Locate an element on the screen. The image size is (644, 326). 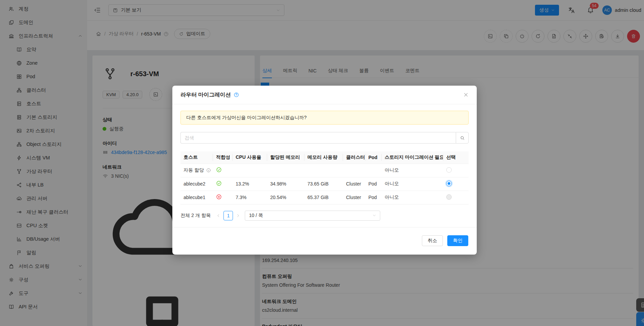
column-header: 호스트 is located at coordinates (197, 157).